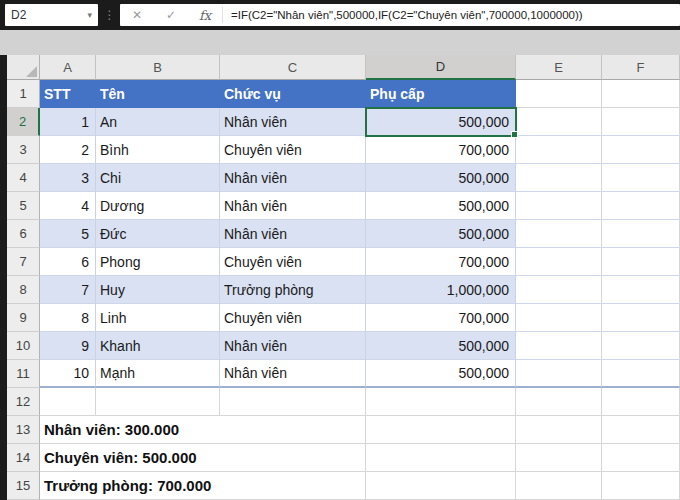  What do you see at coordinates (68, 262) in the screenshot?
I see `cell-A7: 6` at bounding box center [68, 262].